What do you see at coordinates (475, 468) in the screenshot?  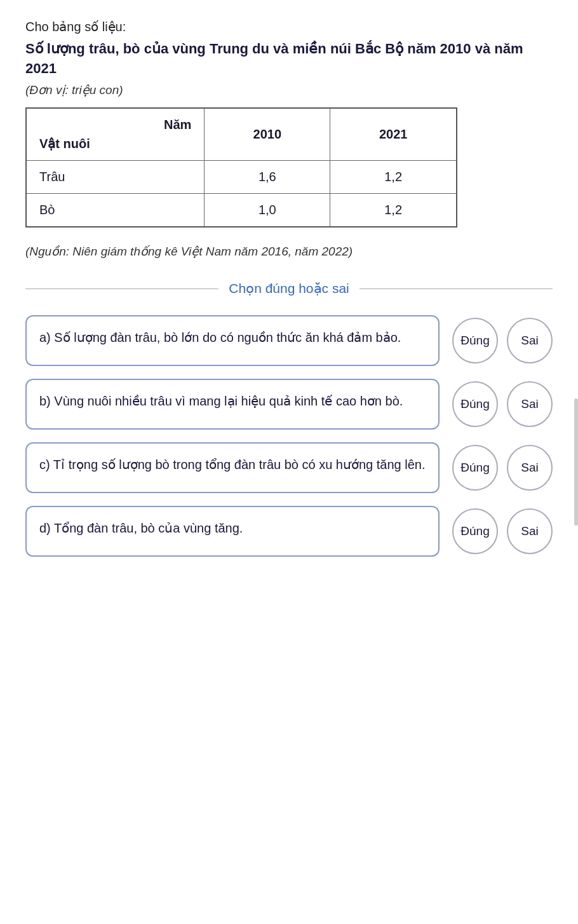 I see `dung-button-c: Đúng` at bounding box center [475, 468].